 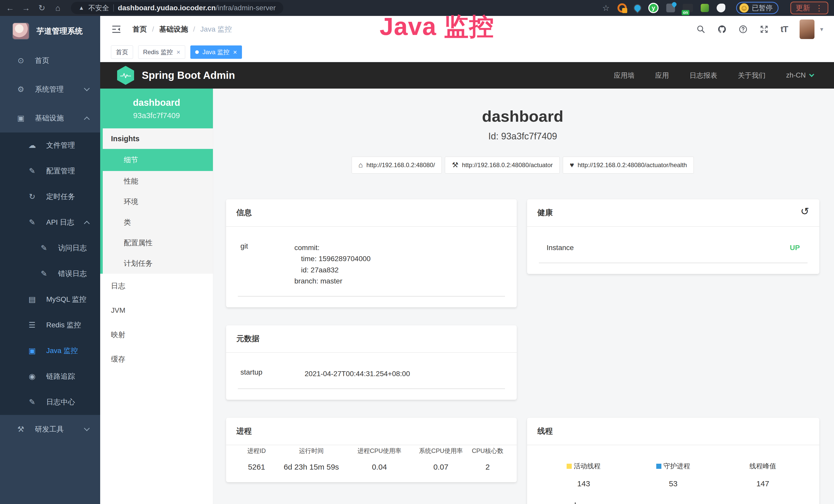 What do you see at coordinates (99, 8) in the screenshot?
I see `not-secure-label: 不安全` at bounding box center [99, 8].